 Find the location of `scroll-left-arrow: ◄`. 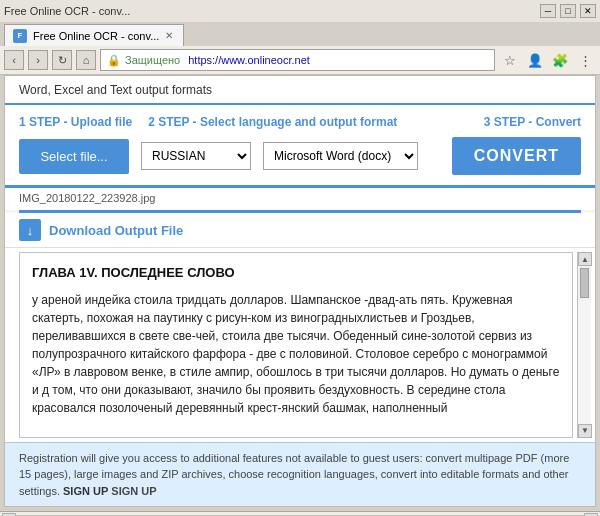

scroll-left-arrow: ◄ is located at coordinates (9, 515).